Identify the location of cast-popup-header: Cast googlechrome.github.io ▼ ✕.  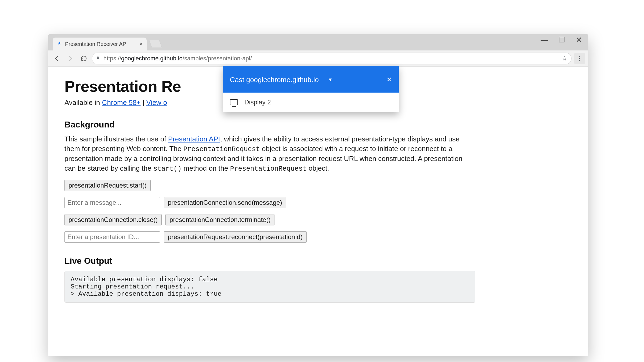
(311, 80).